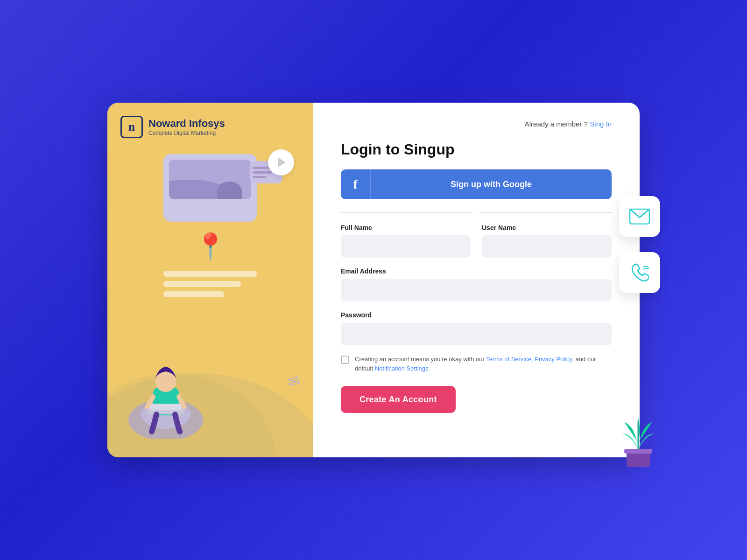 The width and height of the screenshot is (747, 560). I want to click on play-icon, so click(282, 162).